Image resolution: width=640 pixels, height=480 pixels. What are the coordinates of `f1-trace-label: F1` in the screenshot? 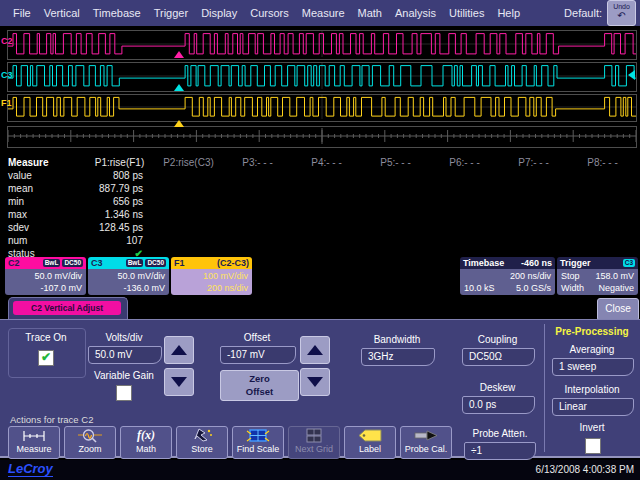 It's located at (6, 103).